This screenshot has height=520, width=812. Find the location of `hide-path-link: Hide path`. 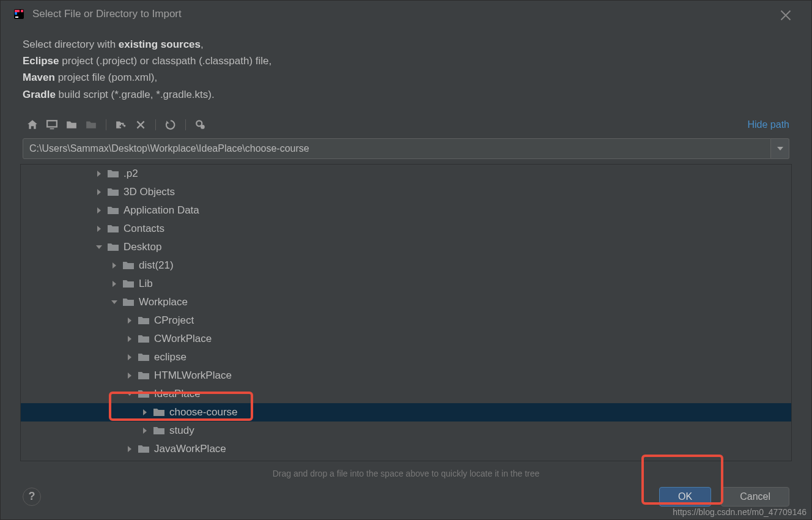

hide-path-link: Hide path is located at coordinates (769, 125).